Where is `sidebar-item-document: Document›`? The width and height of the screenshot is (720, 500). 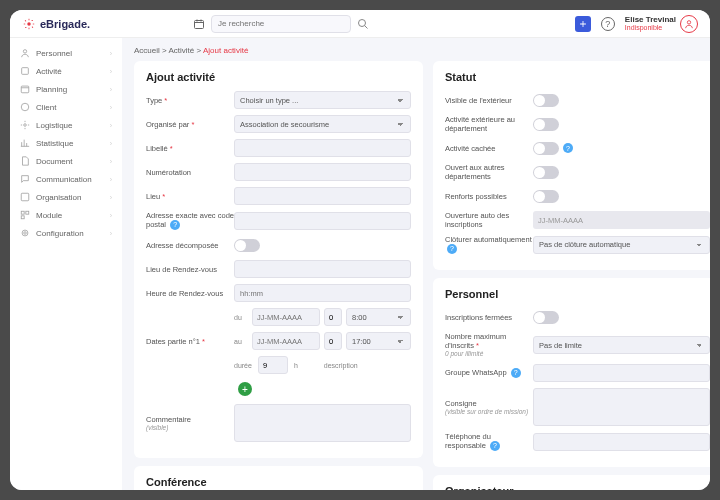
sidebar-item-document: Document› is located at coordinates (66, 161).